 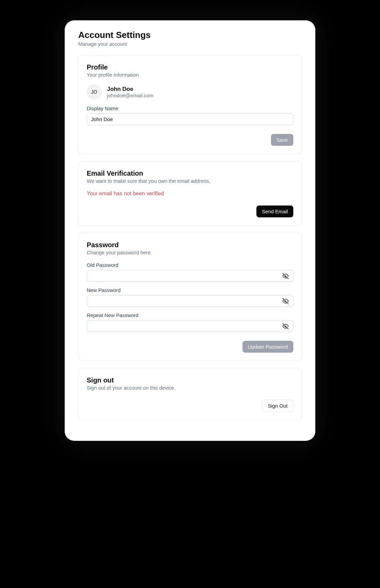 What do you see at coordinates (190, 35) in the screenshot?
I see `page-title: Account Settings` at bounding box center [190, 35].